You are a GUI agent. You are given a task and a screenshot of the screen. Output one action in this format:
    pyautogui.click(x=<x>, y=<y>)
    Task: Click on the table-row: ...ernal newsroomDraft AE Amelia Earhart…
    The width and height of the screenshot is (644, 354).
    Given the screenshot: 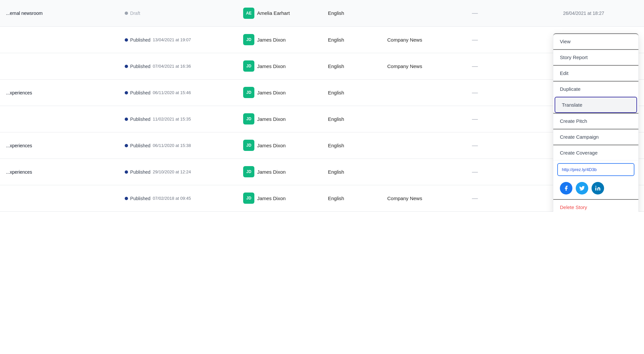 What is the action you would take?
    pyautogui.click(x=322, y=13)
    